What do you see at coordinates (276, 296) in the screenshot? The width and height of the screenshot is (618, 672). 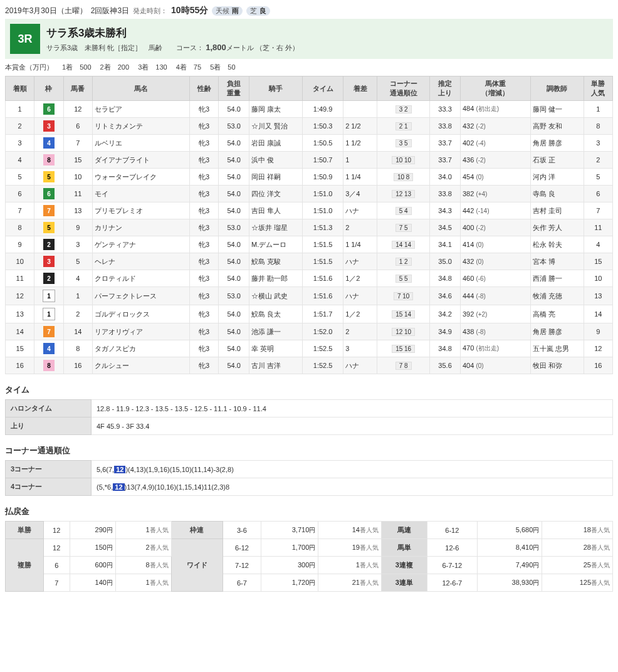 I see `cell-jockey: ☆横山 武史` at bounding box center [276, 296].